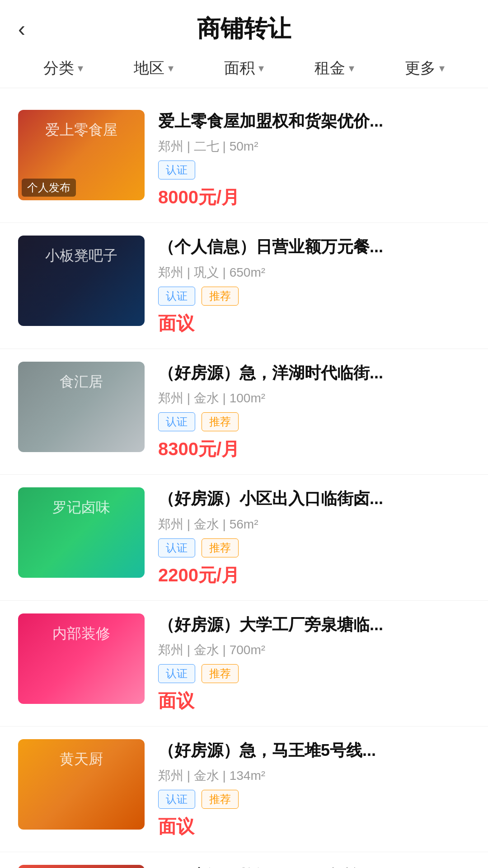 The height and width of the screenshot is (868, 488). Describe the element at coordinates (314, 866) in the screenshot. I see `listing-info: （好房源）捡漏！2.8万急转... 郑州 | 金水 | 36m² 认证推荐` at that location.